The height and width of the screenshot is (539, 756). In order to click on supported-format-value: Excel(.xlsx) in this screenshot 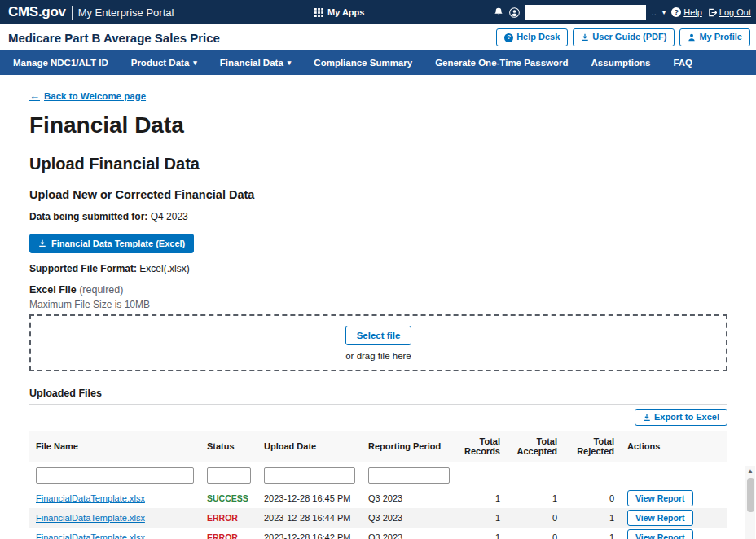, I will do `click(165, 269)`.